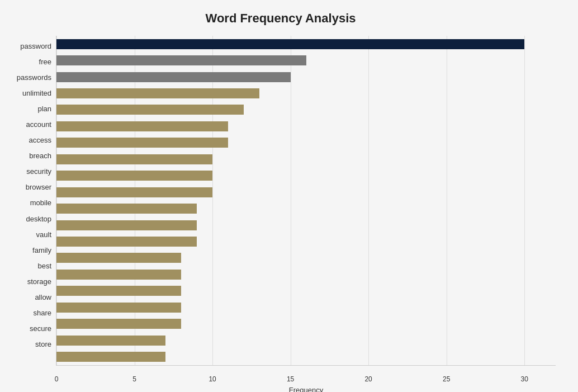 This screenshot has width=578, height=392. I want to click on y-label: free, so click(45, 62).